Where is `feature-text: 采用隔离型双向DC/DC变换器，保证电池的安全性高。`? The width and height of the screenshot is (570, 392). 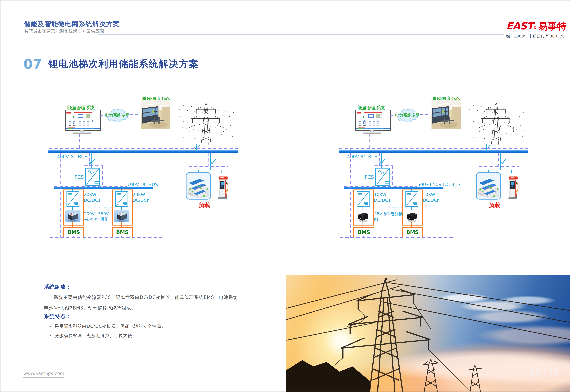
feature-text: 采用隔离型双向DC/DC变换器，保证电池的安全性高。 is located at coordinates (110, 326).